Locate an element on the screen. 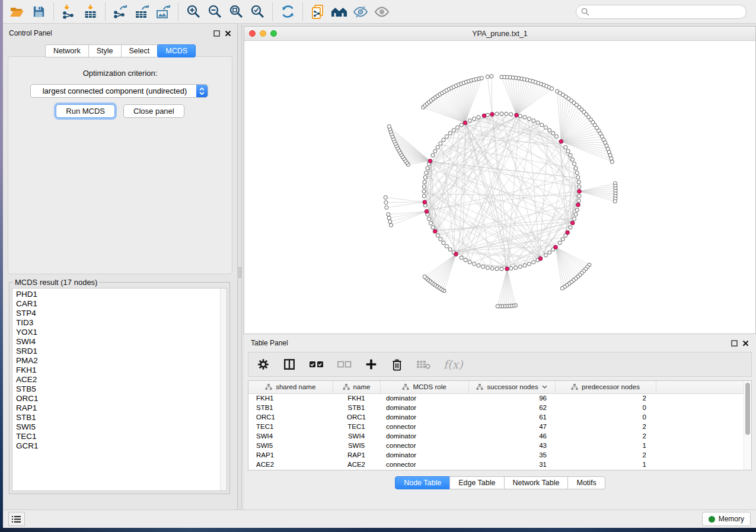 Image resolution: width=756 pixels, height=532 pixels. tab-motifs: Motifs is located at coordinates (586, 483).